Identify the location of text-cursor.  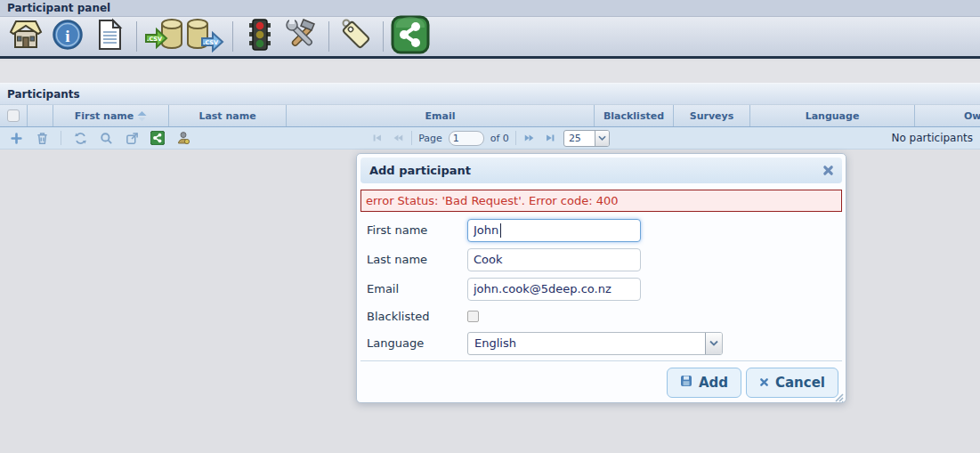
(500, 231).